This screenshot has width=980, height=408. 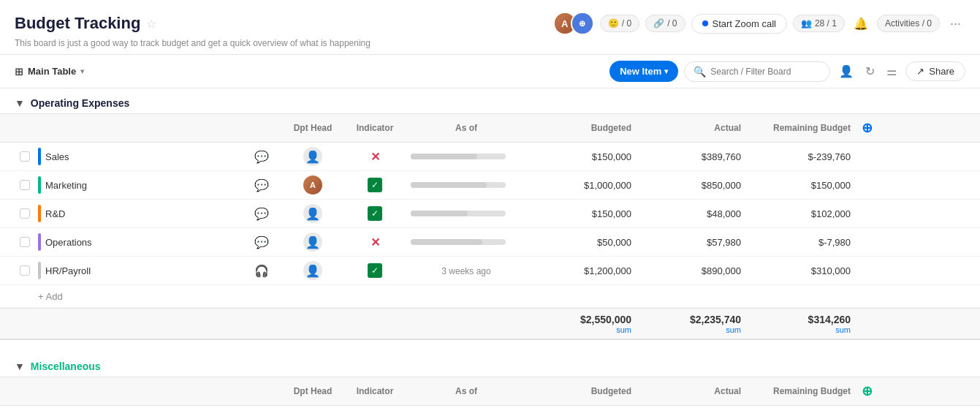 I want to click on progress-bar, so click(x=458, y=156).